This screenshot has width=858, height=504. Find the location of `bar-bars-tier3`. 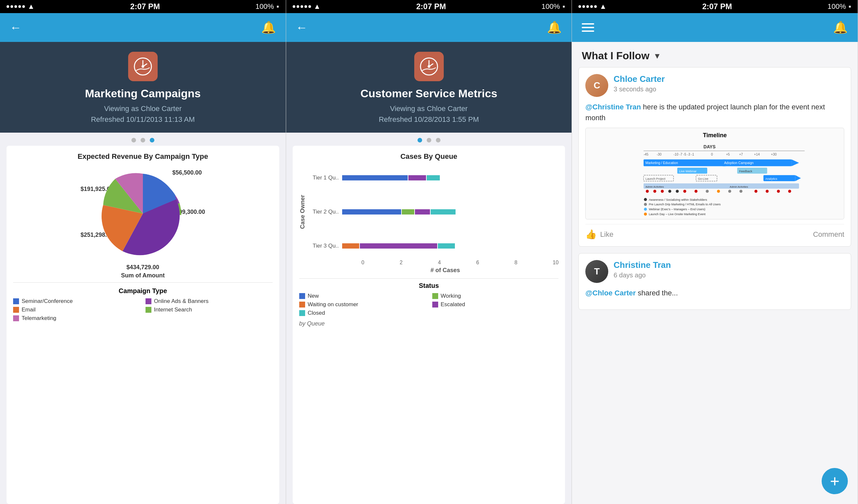

bar-bars-tier3 is located at coordinates (450, 246).